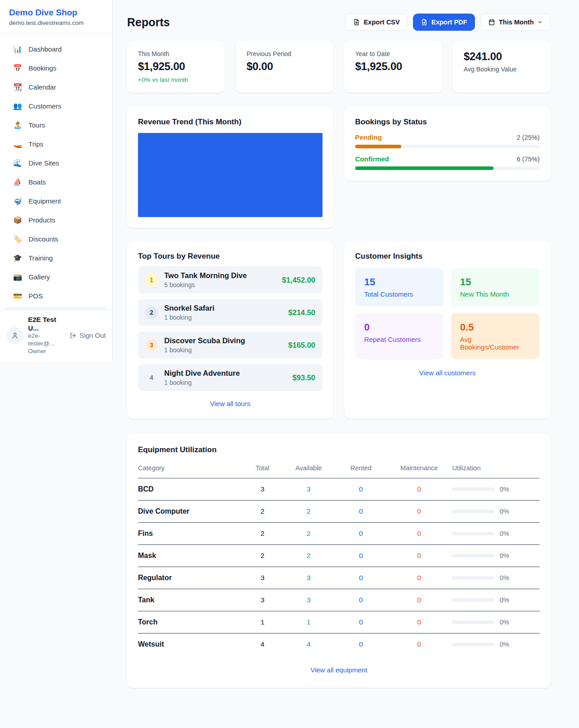  I want to click on sidebar-item-gallery: 📸 Gallery, so click(56, 277).